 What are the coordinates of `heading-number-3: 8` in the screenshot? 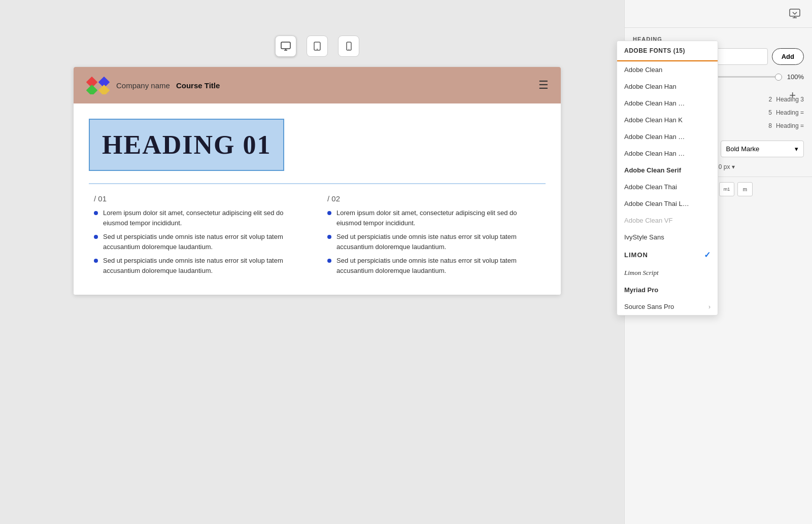 It's located at (770, 126).